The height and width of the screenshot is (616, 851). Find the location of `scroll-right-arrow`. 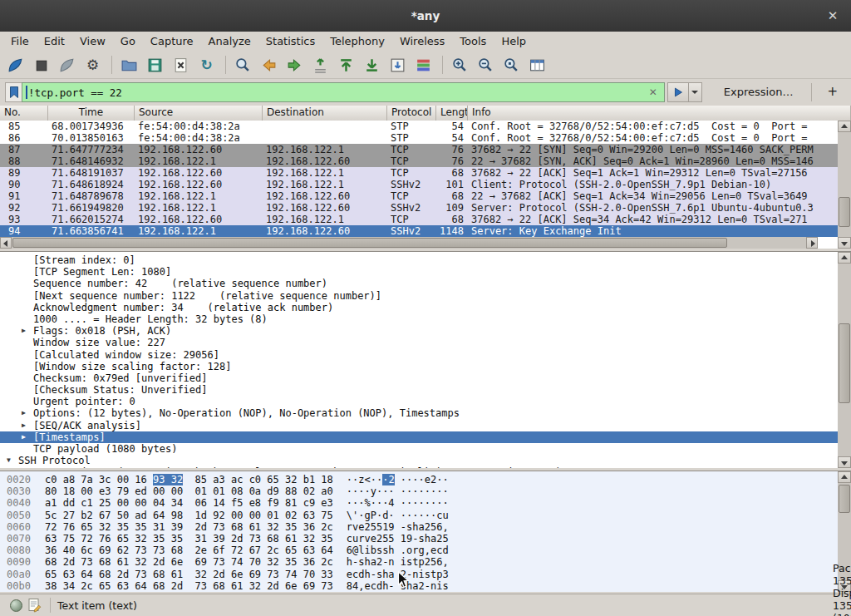

scroll-right-arrow is located at coordinates (812, 243).